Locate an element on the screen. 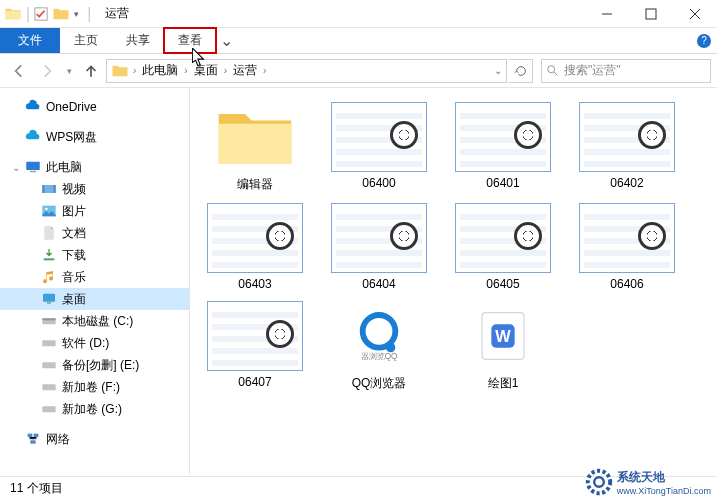 The height and width of the screenshot is (500, 717). breadcrumb-thispc: 此电脑 is located at coordinates (160, 70).